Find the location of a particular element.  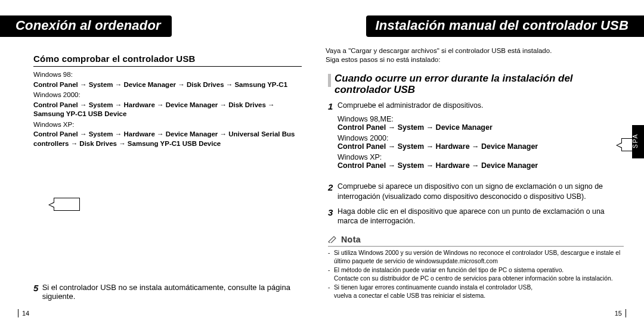

nota-title: Nota is located at coordinates (351, 239).